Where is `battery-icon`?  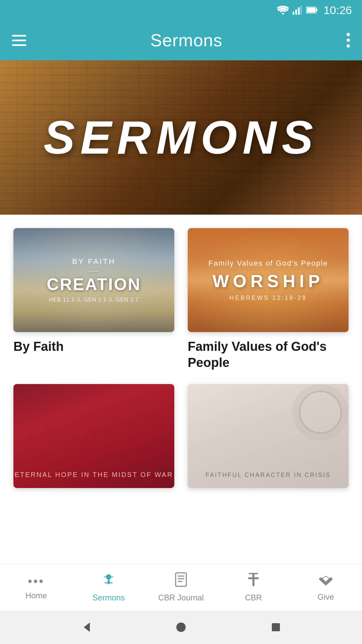
battery-icon is located at coordinates (312, 10).